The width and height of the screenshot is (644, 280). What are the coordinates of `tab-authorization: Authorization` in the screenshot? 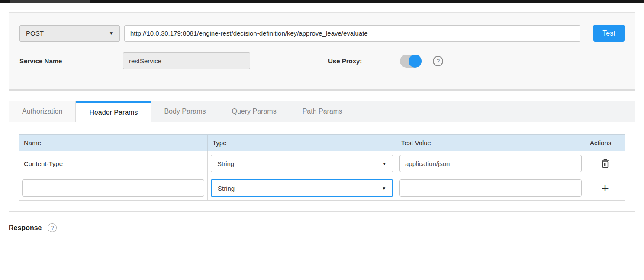 It's located at (42, 111).